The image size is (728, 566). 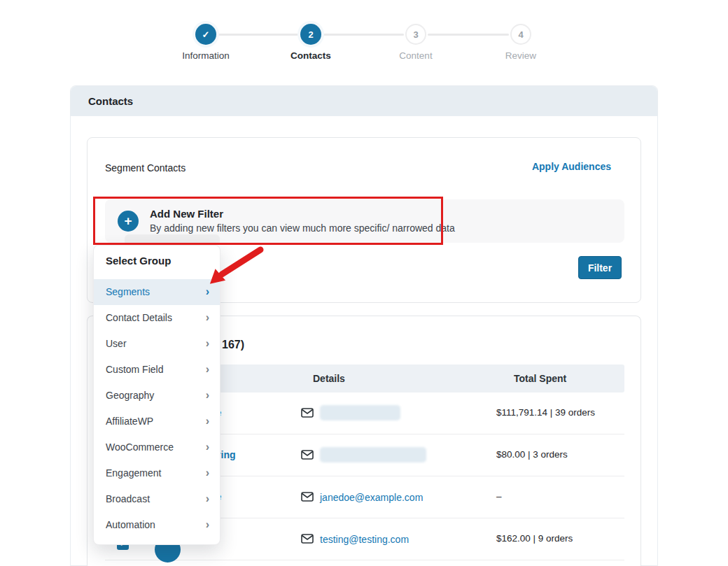 I want to click on group-item-contact-details: Contact Details ›, so click(x=157, y=318).